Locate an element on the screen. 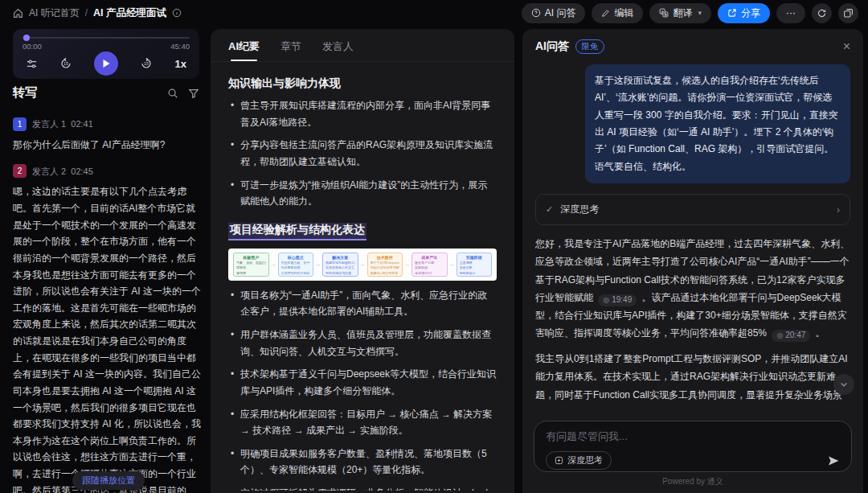 This screenshot has width=868, height=493. tab-ai-summary: AI纪要 is located at coordinates (244, 47).